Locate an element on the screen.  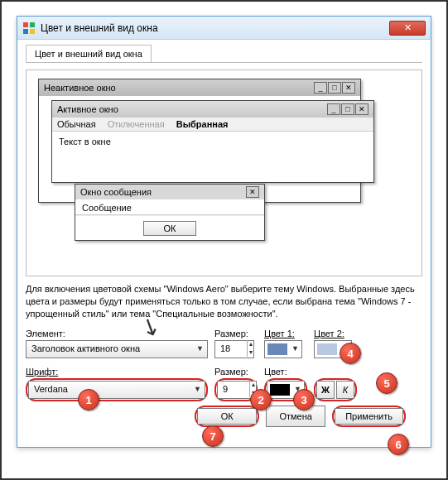
font-combo: Verdana is located at coordinates (117, 390).